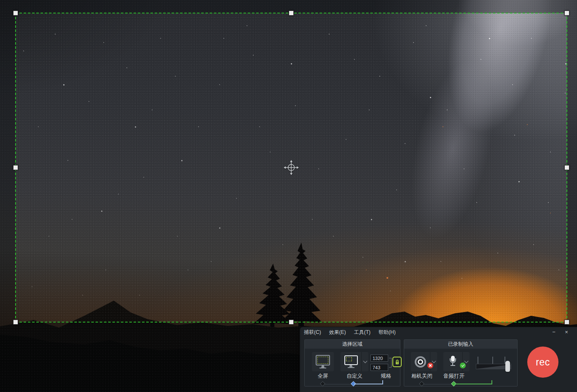 The width and height of the screenshot is (577, 392). Describe the element at coordinates (352, 344) in the screenshot. I see `select-region-panel-title: 选择区域` at that location.